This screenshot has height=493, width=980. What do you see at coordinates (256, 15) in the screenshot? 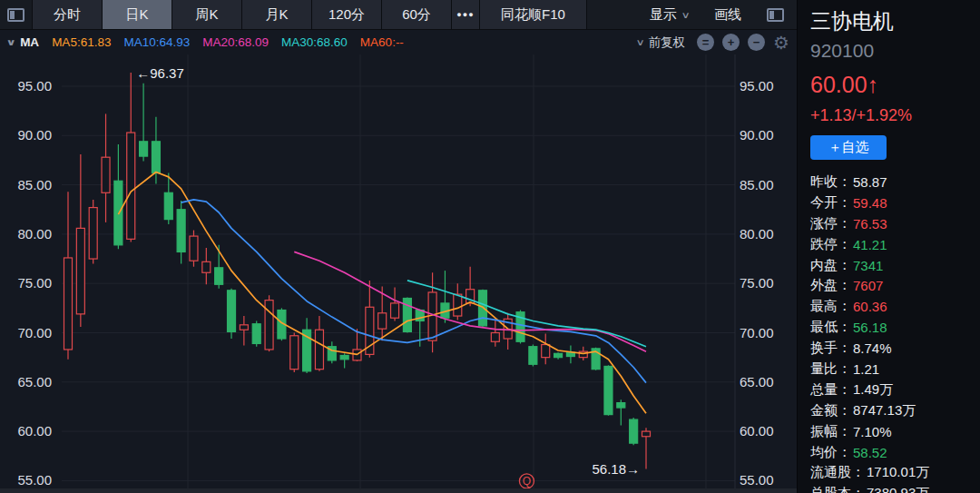
I see `period-tabs: 分时日K周K月K120分60分●●●` at bounding box center [256, 15].